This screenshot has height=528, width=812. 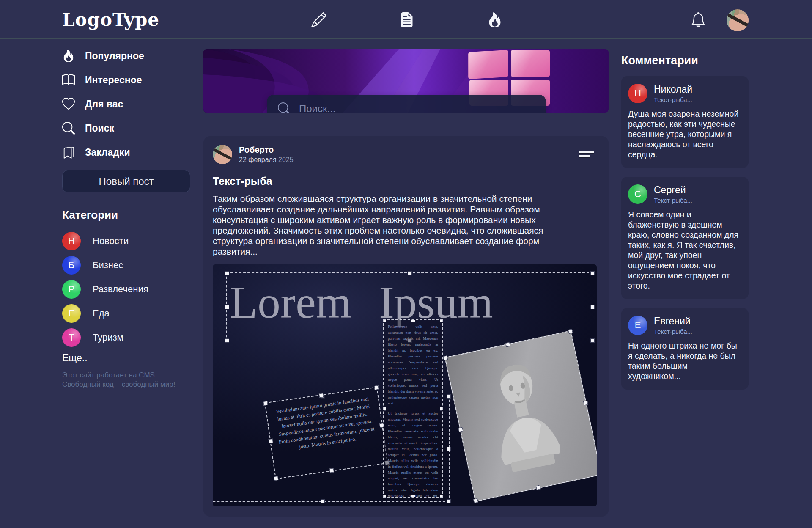 I want to click on sidebar-item-bookmarks: Закладки, so click(x=128, y=152).